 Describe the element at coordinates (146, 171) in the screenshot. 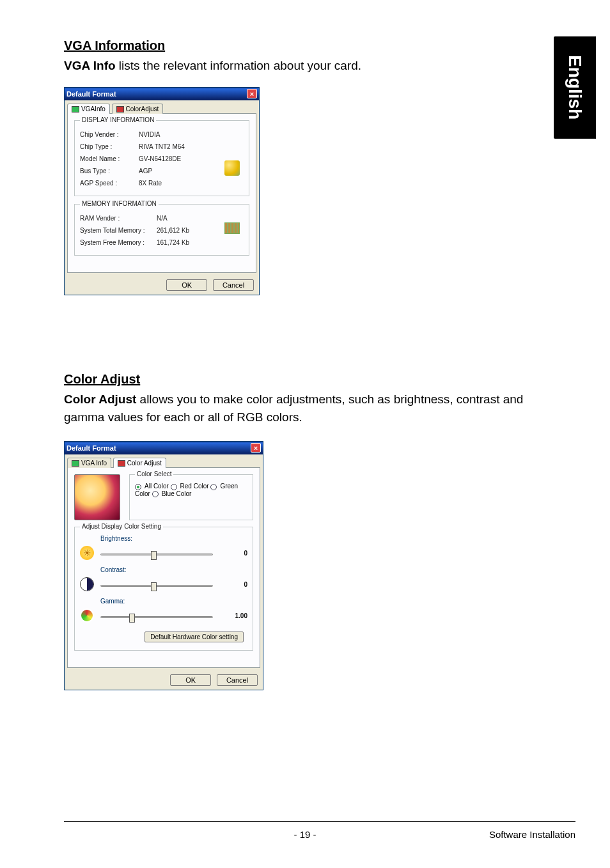

I see `kv-val: AGP` at that location.